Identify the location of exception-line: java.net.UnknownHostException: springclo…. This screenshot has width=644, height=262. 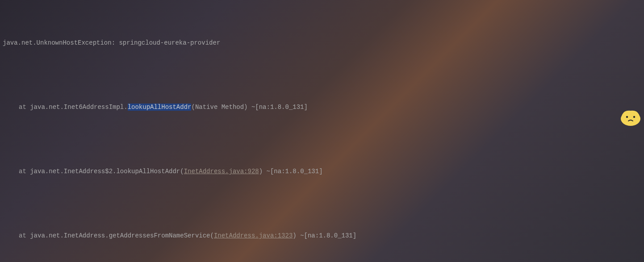
(323, 43).